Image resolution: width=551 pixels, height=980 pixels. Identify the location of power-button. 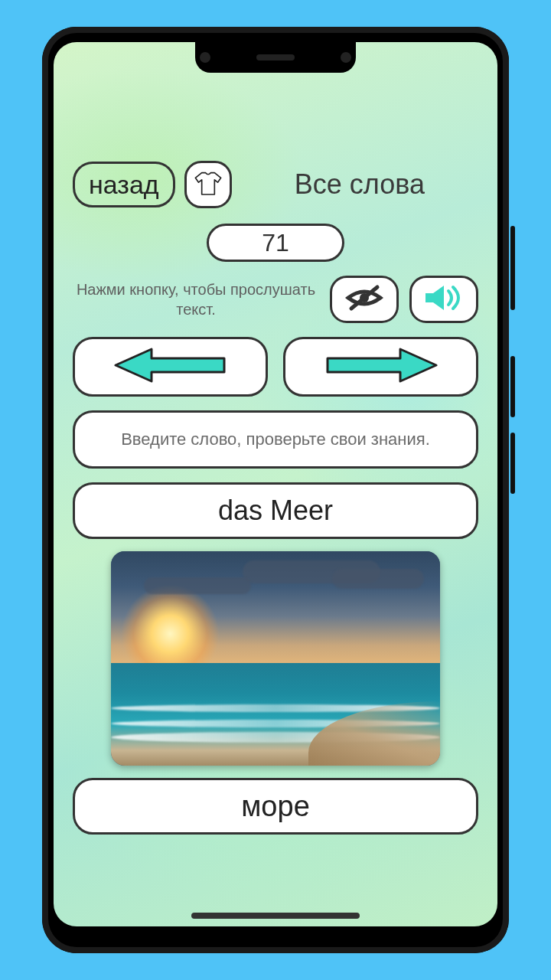
(513, 268).